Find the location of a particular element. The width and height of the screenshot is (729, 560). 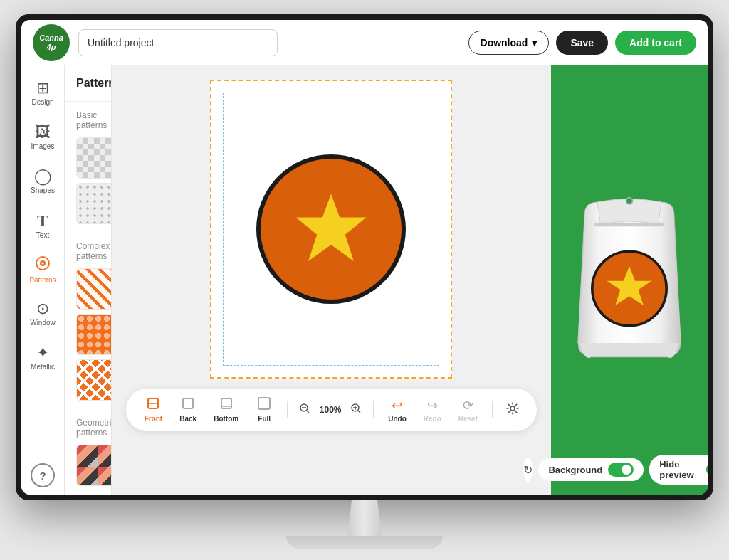

redo-icon: ↪ is located at coordinates (433, 406).